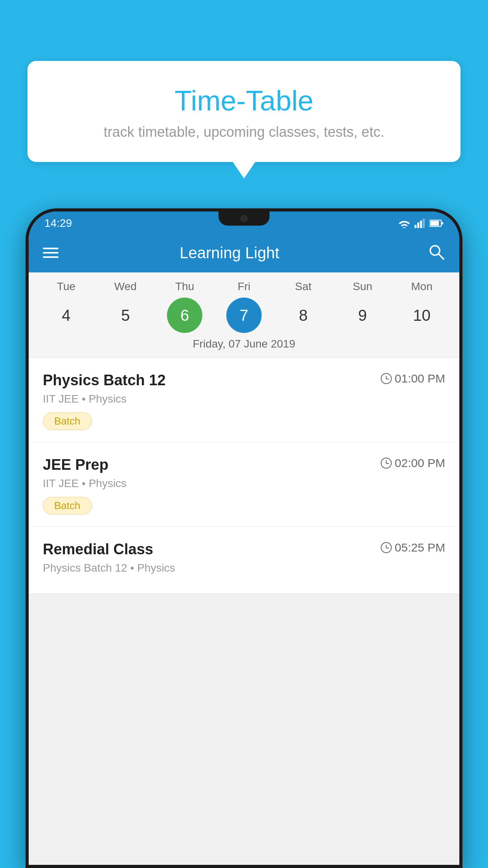 The image size is (488, 868). Describe the element at coordinates (58, 223) in the screenshot. I see `status-time: 14:29` at that location.